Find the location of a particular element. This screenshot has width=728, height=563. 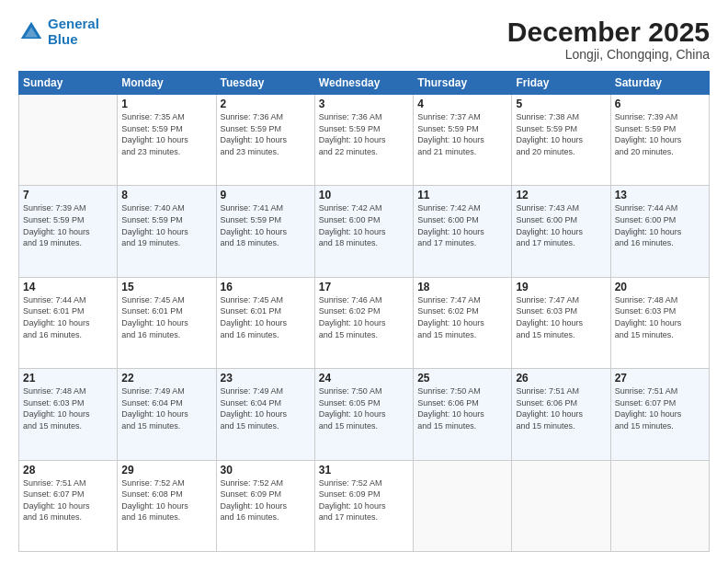

day-number: 11 is located at coordinates (462, 195).